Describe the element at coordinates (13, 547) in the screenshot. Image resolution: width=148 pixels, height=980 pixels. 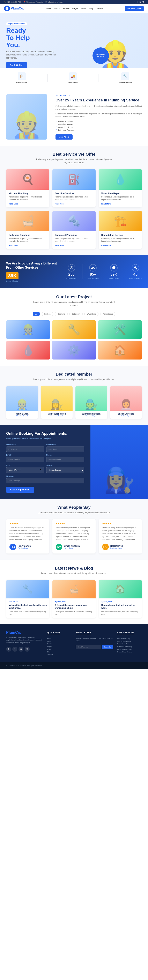
I see `testimonial-1-avatar: HB` at that location.